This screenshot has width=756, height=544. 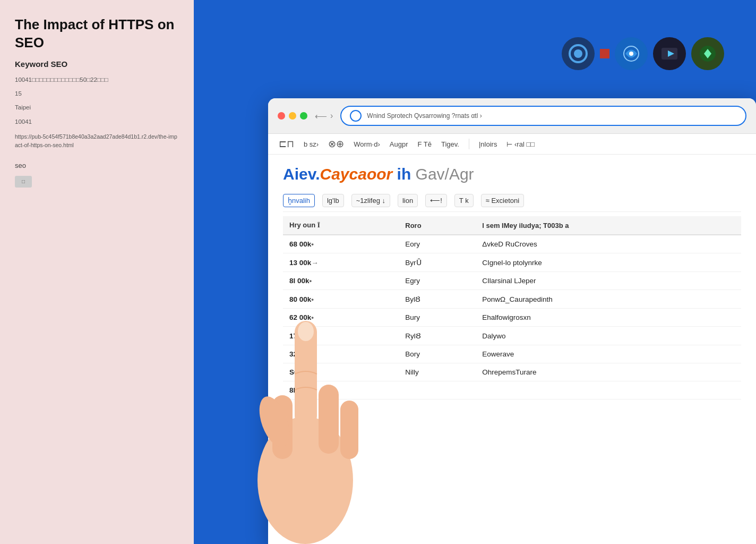 What do you see at coordinates (608, 244) in the screenshot?
I see `cell-col3-0: ΔvkeD RuCroves` at bounding box center [608, 244].